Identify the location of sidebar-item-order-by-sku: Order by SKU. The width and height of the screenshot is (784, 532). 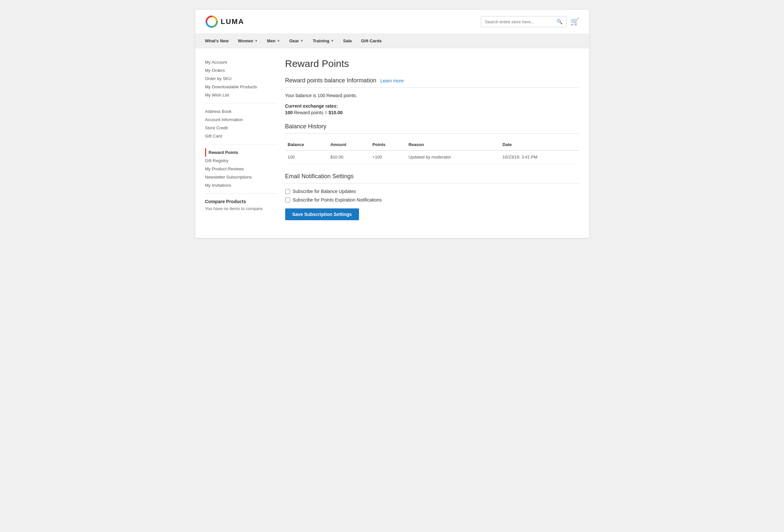
(241, 79).